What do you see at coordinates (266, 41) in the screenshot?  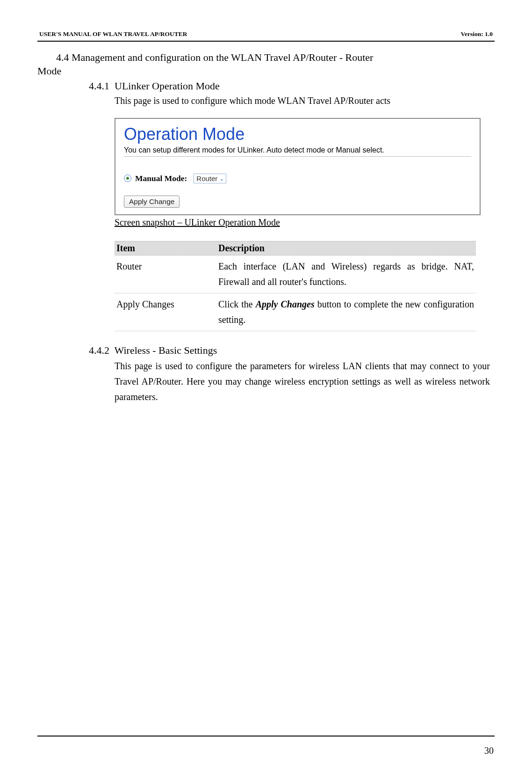 I see `header-divider` at bounding box center [266, 41].